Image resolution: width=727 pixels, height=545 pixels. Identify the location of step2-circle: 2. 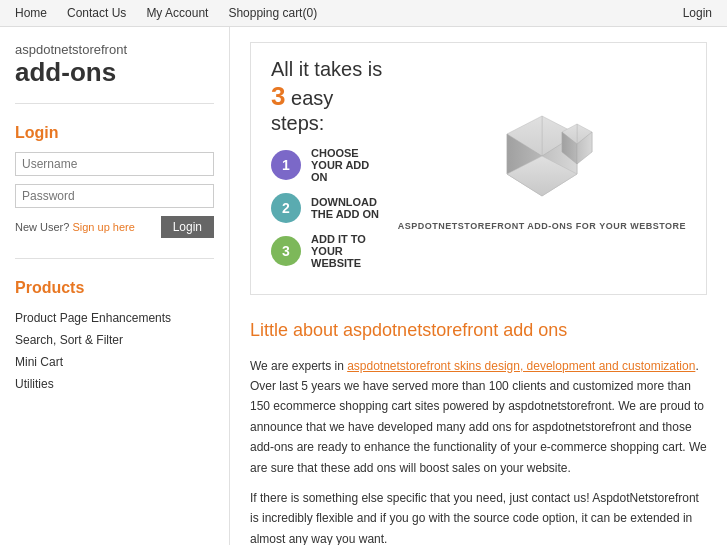
(286, 208).